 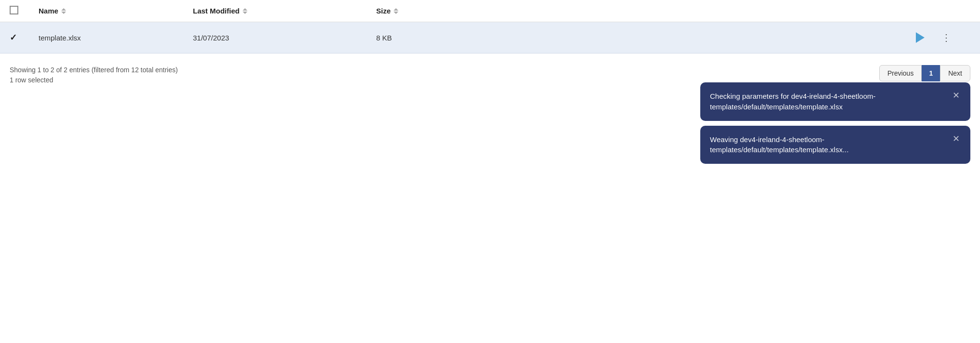 I want to click on row-size: 8 KB, so click(x=384, y=38).